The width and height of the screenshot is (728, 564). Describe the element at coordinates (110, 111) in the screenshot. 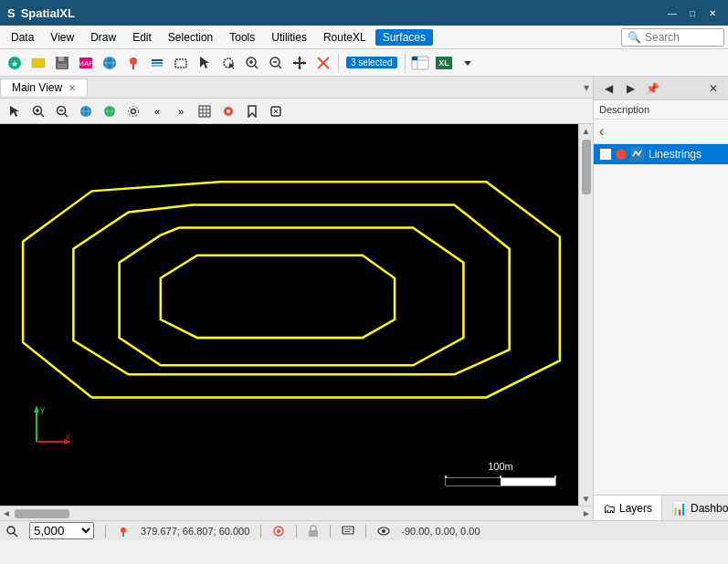

I see `map-tb-globe2-btn` at that location.